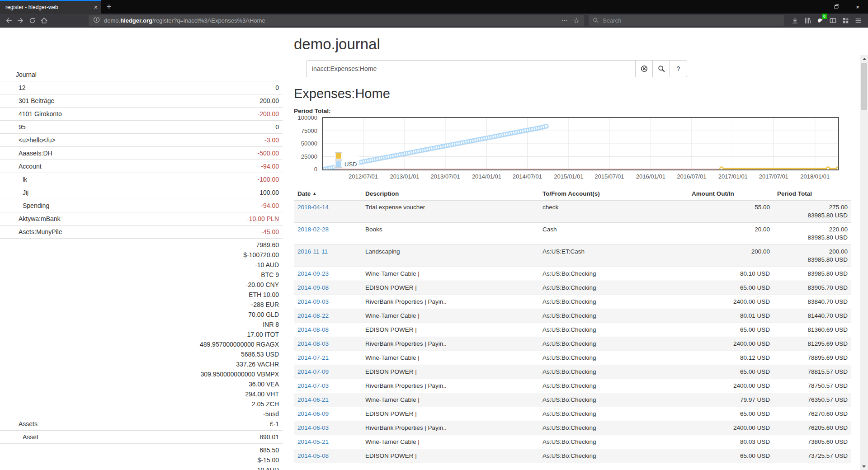 The width and height of the screenshot is (868, 470). What do you see at coordinates (333, 21) in the screenshot?
I see `url-text: demo.hledger.org/register?q=inacct%3AExp…` at bounding box center [333, 21].